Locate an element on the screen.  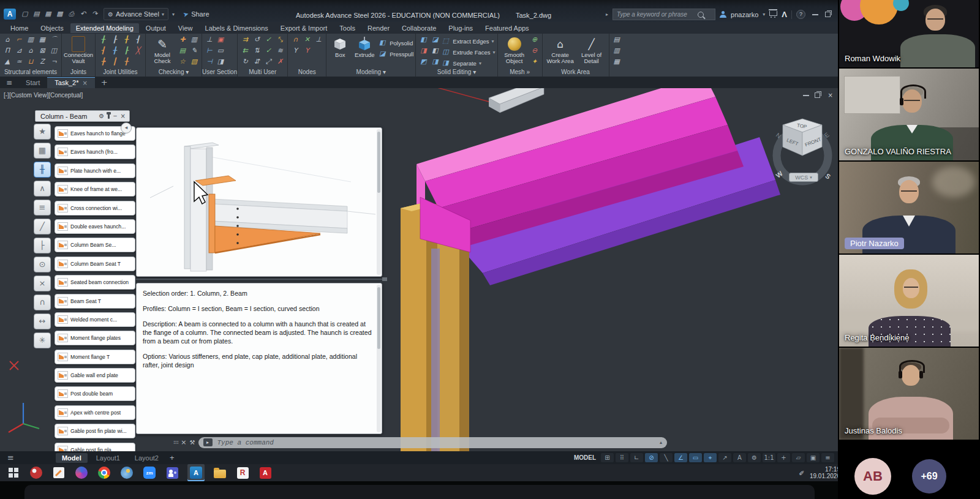
checking-tool-icon: ▧ is located at coordinates (194, 62).